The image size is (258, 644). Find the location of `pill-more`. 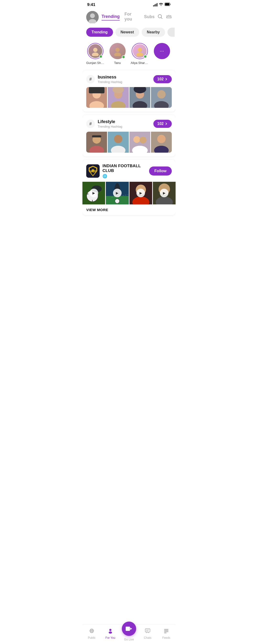

pill-more is located at coordinates (171, 32).